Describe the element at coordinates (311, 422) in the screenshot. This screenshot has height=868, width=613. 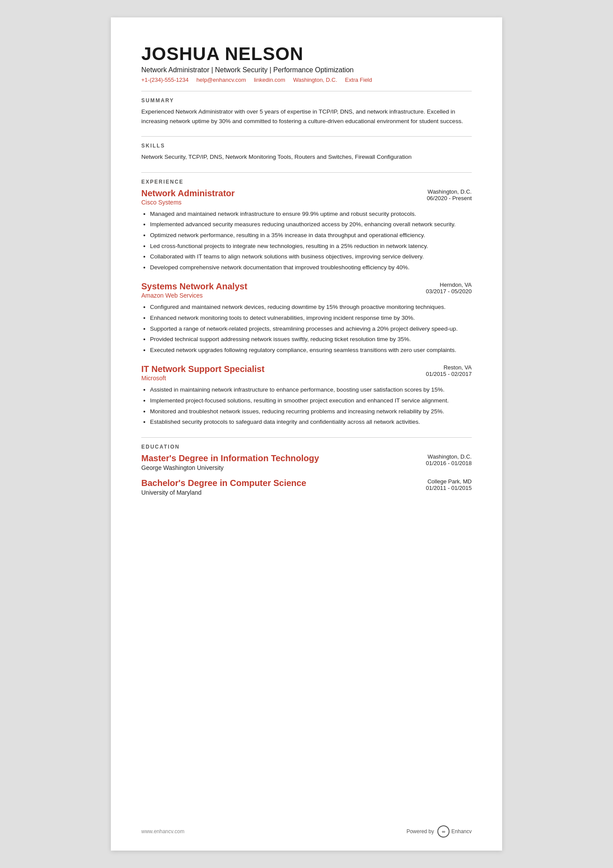
I see `bullet-3-4: Established security protocols to safegu…` at that location.